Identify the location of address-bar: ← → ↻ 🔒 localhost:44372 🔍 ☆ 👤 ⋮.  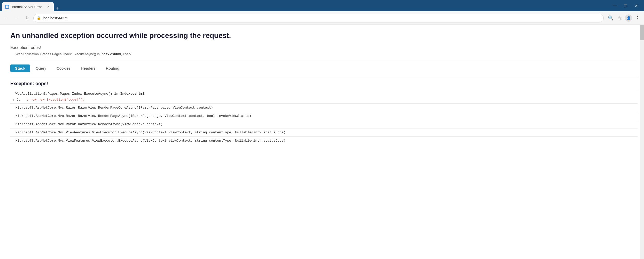
(322, 18).